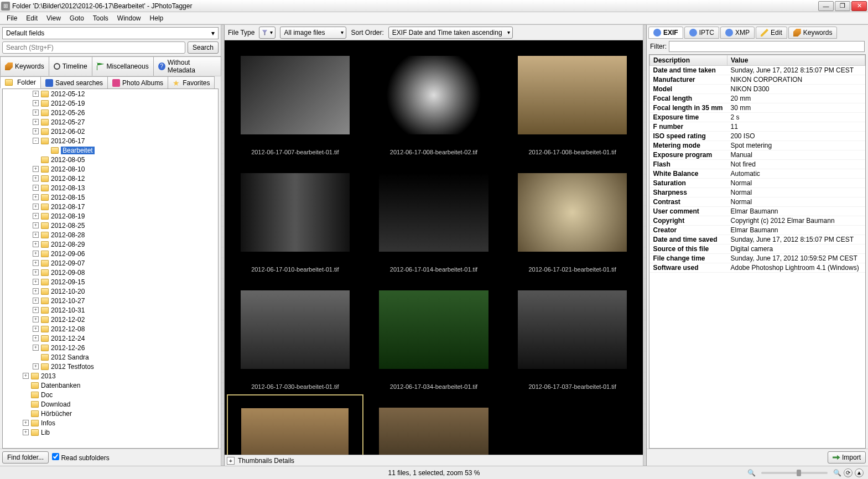  What do you see at coordinates (758, 117) in the screenshot?
I see `metadata-row: Exposure time2 s` at bounding box center [758, 117].